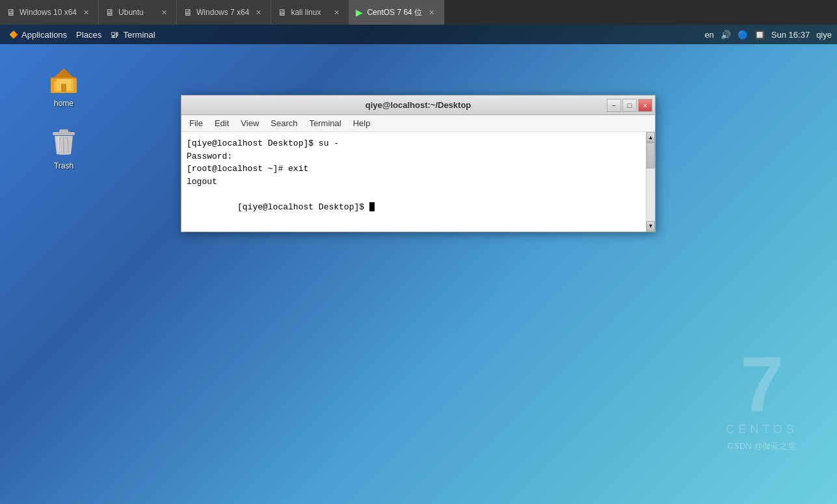  I want to click on desktop-icon-home: home, so click(64, 86).